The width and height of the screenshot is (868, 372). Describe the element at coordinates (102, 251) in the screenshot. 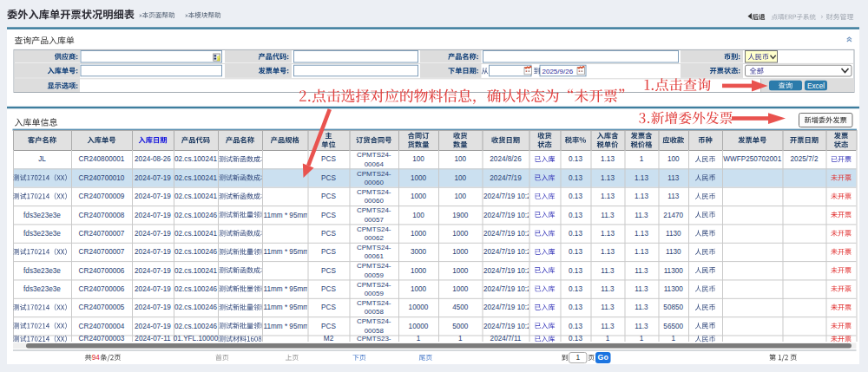

I see `svg-text: CR240700007` at that location.